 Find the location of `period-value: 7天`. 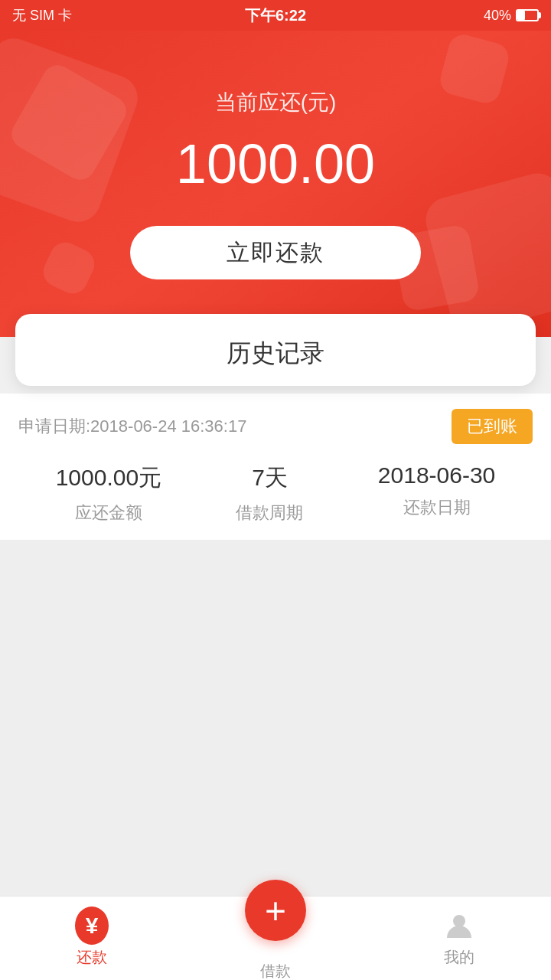

period-value: 7天 is located at coordinates (269, 478).